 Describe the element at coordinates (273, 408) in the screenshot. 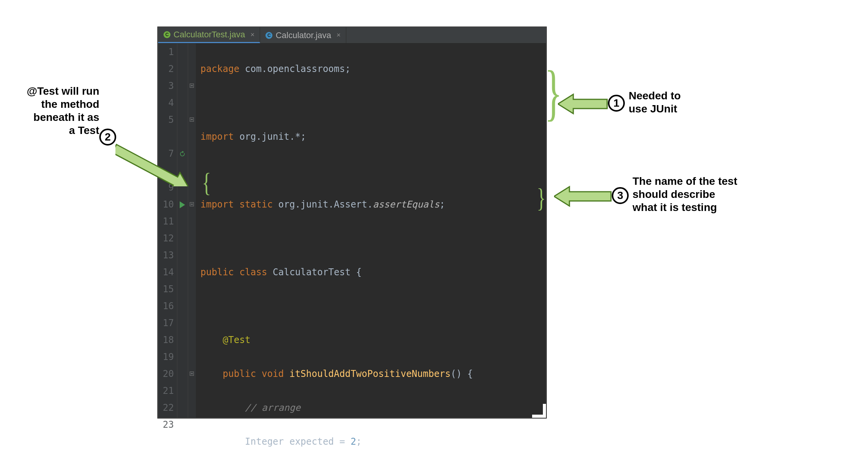

I see `code-comment: // arrange` at that location.